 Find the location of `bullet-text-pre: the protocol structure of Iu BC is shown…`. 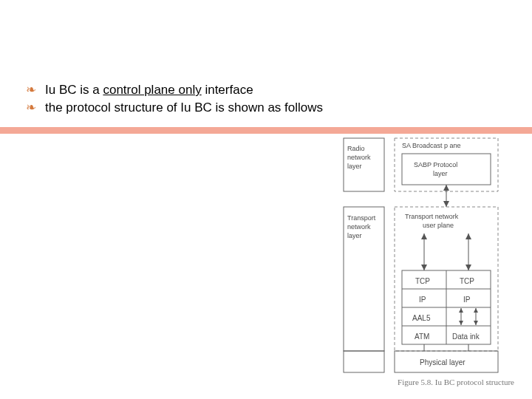

bullet-text-pre: the protocol structure of Iu BC is shown… is located at coordinates (184, 108).